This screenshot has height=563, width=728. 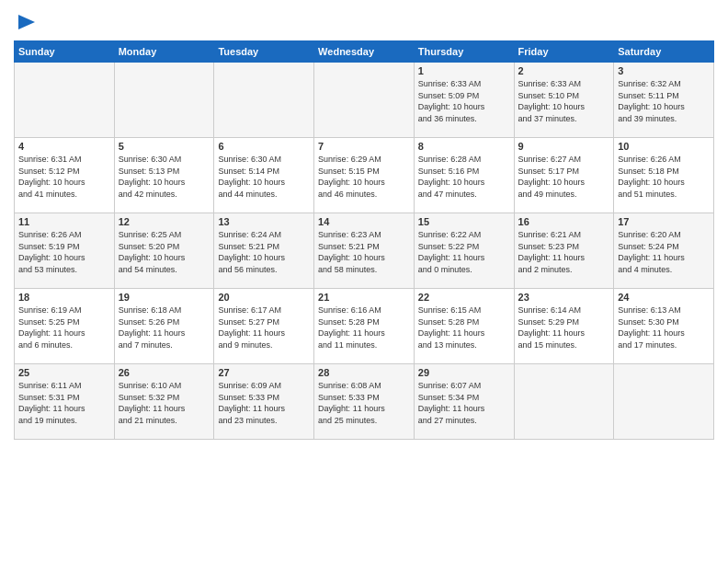 I want to click on calendar-week-3: 18Sunrise: 6:19 AM Sunset: 5:25 PM Dayli…, so click(x=364, y=327).